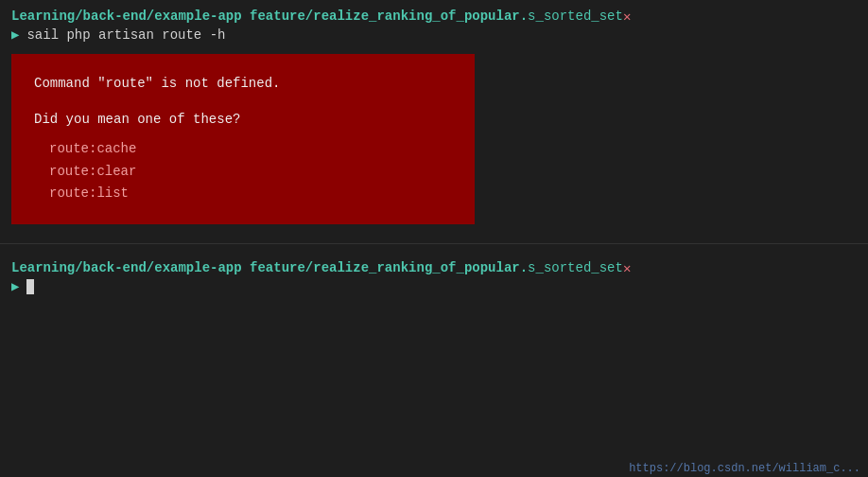  What do you see at coordinates (385, 268) in the screenshot?
I see `branch-text-2: feature/realize_ranking_of_popular.` at bounding box center [385, 268].